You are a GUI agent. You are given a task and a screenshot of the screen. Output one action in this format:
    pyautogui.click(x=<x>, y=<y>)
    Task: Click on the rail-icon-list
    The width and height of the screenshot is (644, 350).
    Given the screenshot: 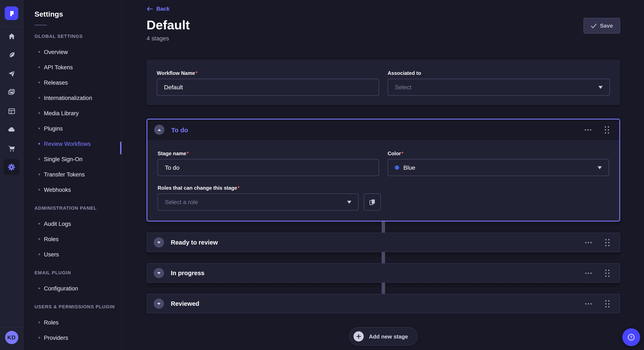 What is the action you would take?
    pyautogui.click(x=12, y=101)
    